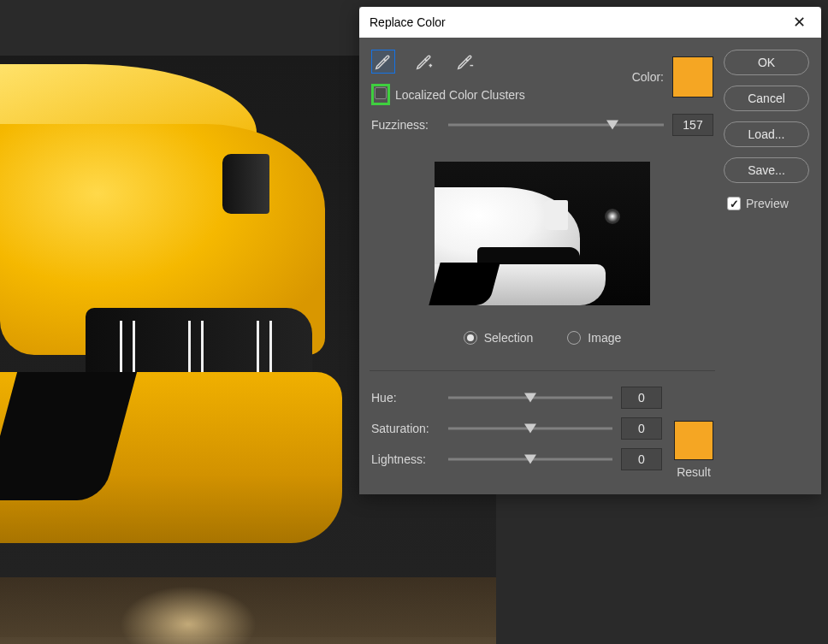 The width and height of the screenshot is (828, 644). I want to click on dialog-titlebar: Replace Color ✕, so click(590, 22).